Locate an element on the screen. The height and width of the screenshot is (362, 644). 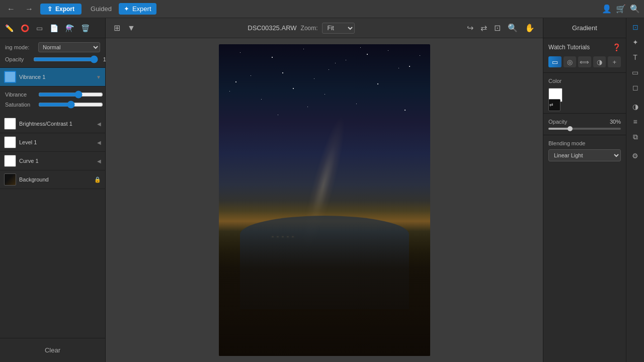
export-button: ⇧ Export is located at coordinates (61, 9).